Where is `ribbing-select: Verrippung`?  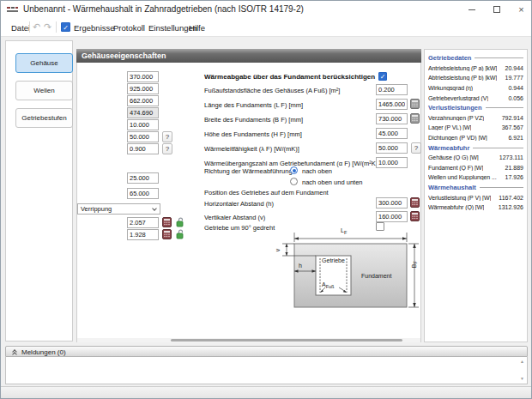
ribbing-select: Verrippung is located at coordinates (118, 209).